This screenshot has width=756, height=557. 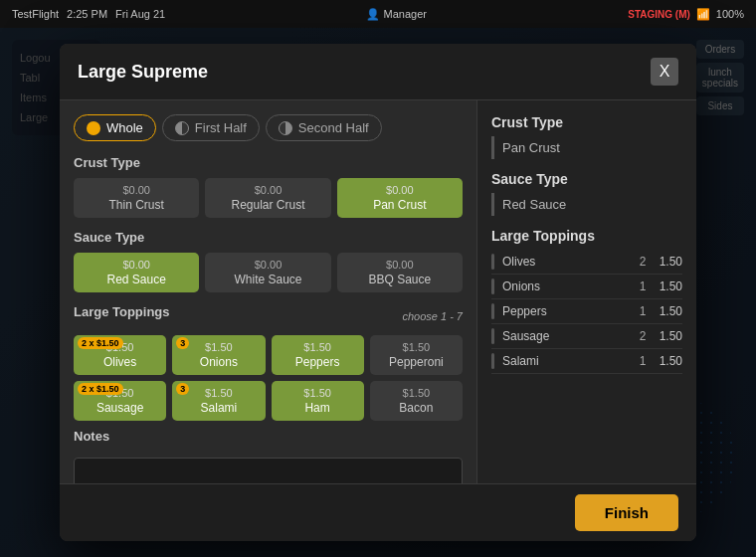 I want to click on notes-title: Notes, so click(x=269, y=436).